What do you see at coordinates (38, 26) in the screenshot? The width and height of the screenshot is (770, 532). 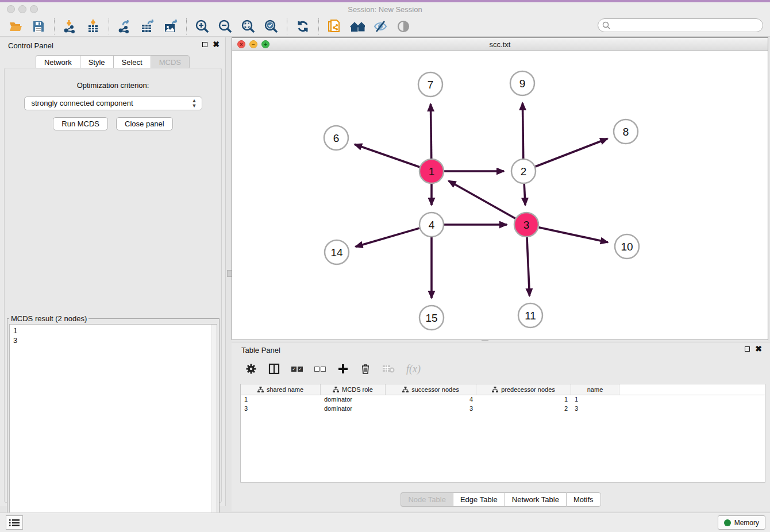 I see `save-icon` at bounding box center [38, 26].